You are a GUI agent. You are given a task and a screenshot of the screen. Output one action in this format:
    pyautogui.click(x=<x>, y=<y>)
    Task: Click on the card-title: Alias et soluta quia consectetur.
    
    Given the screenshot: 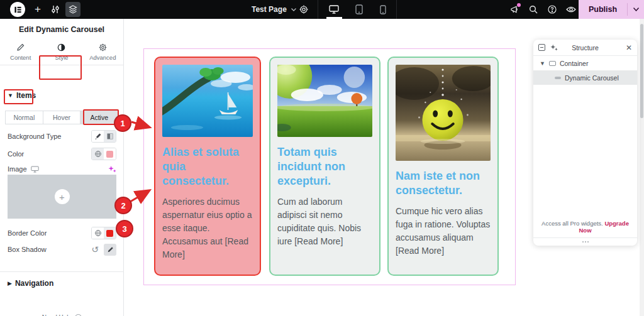 What is the action you would take?
    pyautogui.click(x=208, y=167)
    